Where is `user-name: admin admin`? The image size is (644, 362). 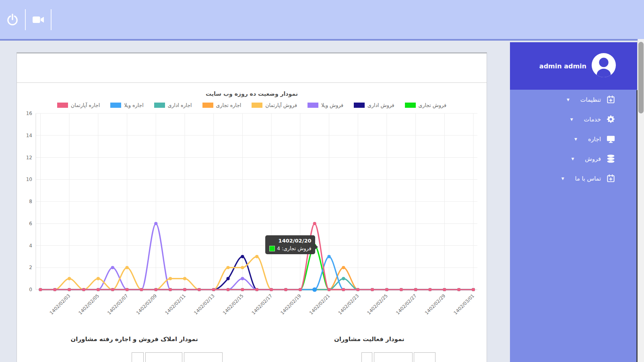 user-name: admin admin is located at coordinates (563, 66).